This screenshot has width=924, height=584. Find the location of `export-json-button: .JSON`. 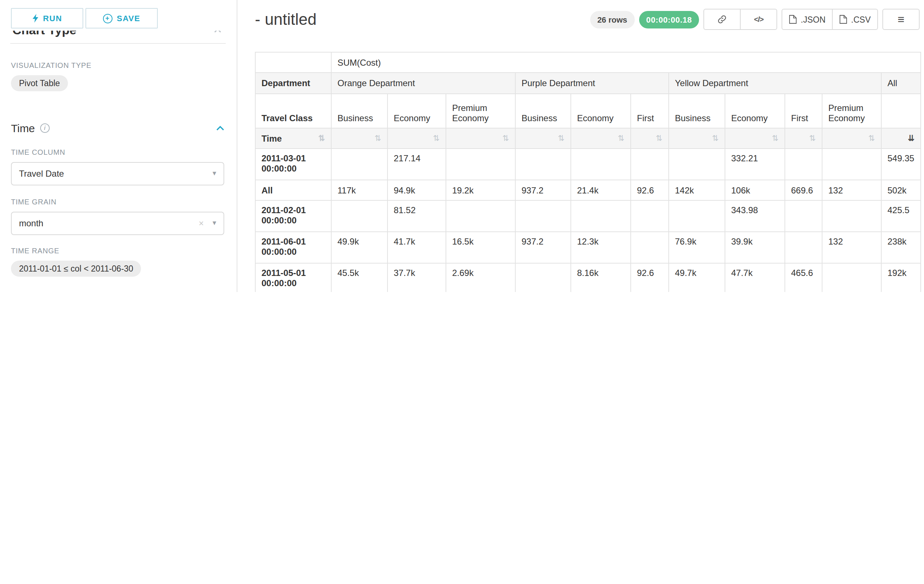

export-json-button: .JSON is located at coordinates (807, 19).